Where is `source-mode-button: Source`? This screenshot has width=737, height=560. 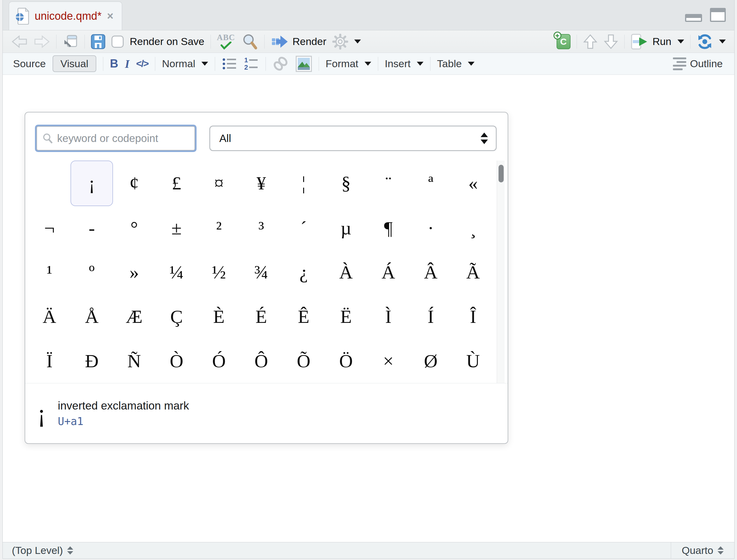 source-mode-button: Source is located at coordinates (29, 64).